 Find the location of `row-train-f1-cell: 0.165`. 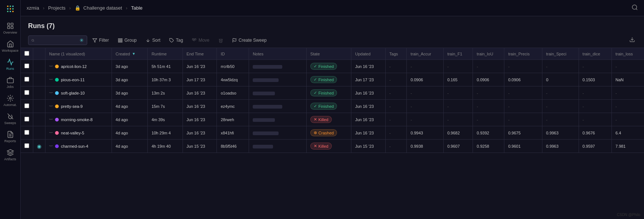

row-train-f1-cell: 0.165 is located at coordinates (458, 80).